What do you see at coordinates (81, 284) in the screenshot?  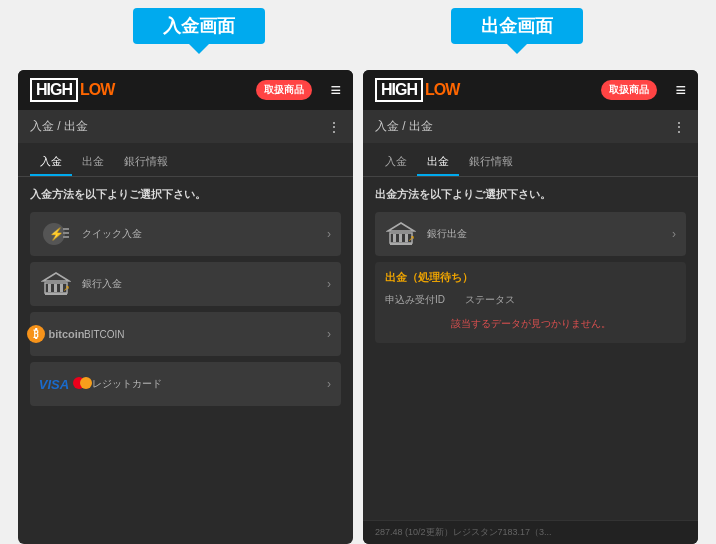 I see `bank-deposit-left: ↗ 銀行入金` at bounding box center [81, 284].